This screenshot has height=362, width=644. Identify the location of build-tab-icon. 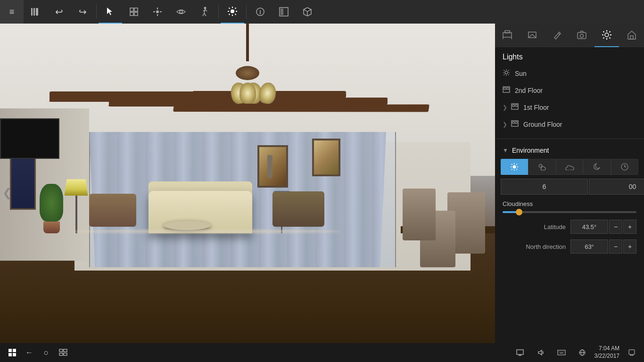
(507, 35).